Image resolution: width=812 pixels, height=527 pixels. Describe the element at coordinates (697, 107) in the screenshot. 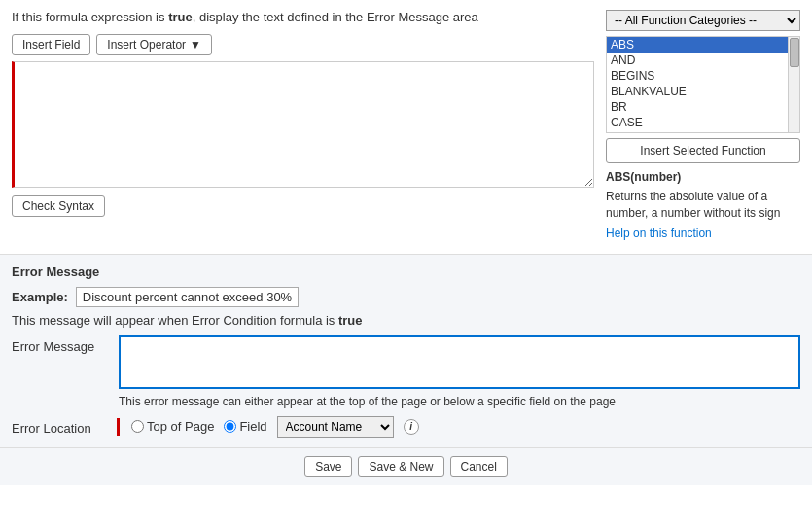

I see `list-item: BR` at that location.